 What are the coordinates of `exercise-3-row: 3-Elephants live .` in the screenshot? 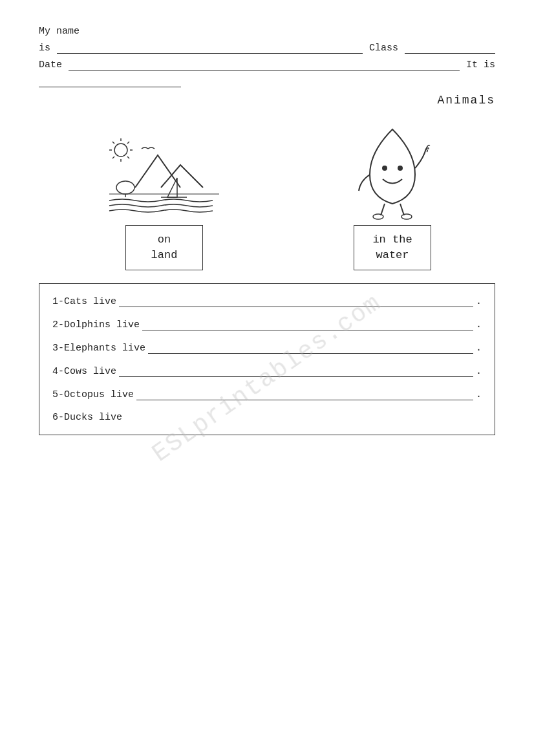 It's located at (267, 348).